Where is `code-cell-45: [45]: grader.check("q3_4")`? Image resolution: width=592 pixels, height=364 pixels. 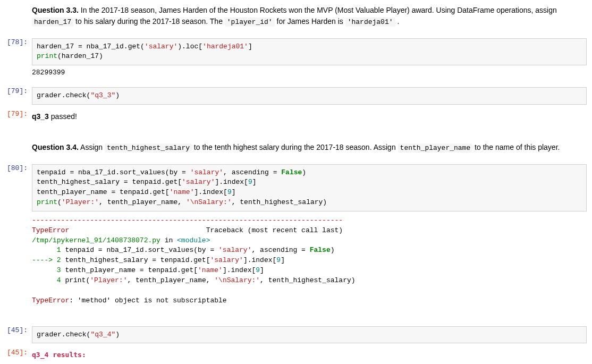
code-cell-45: [45]: grader.check("q3_4") is located at coordinates (293, 335).